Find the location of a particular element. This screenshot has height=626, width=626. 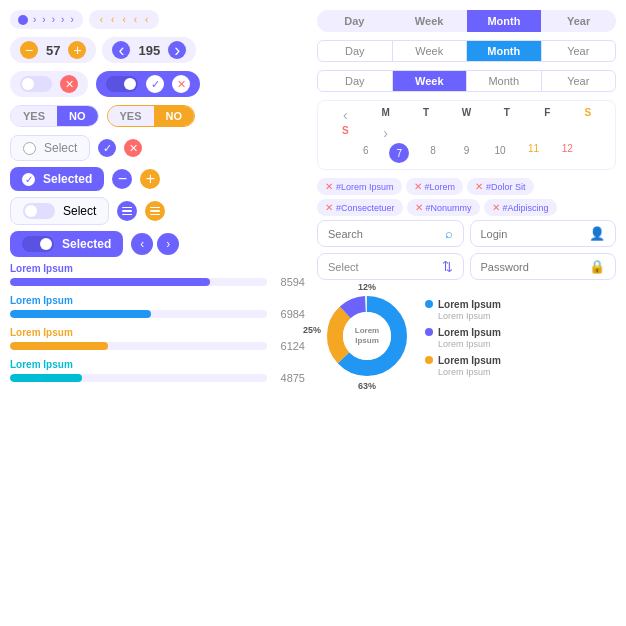

tag-3: ✕ #Consectetuer is located at coordinates (360, 208).